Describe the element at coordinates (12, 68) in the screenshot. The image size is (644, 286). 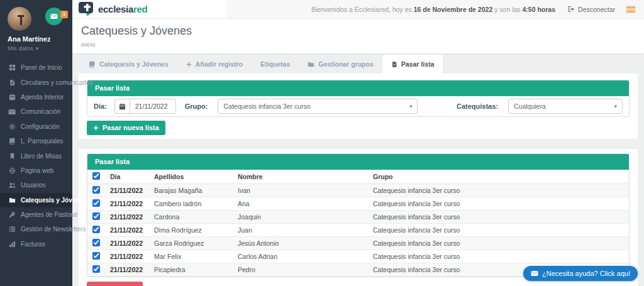
I see `grid-icon` at that location.